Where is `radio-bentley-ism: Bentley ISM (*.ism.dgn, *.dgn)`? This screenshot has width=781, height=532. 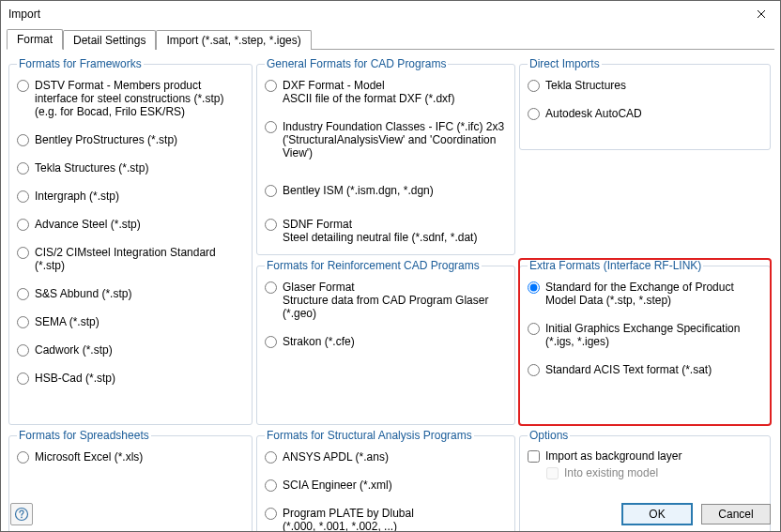
radio-bentley-ism: Bentley ISM (*.ism.dgn, *.dgn) is located at coordinates (386, 190).